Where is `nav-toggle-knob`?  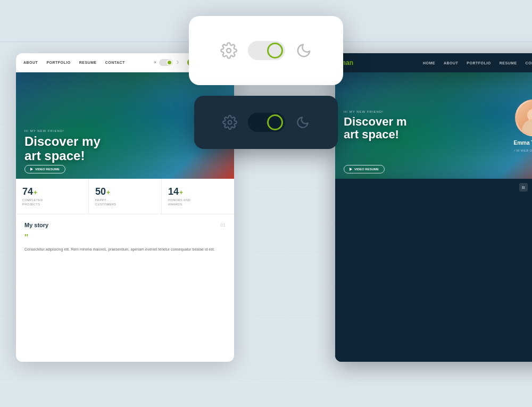
nav-toggle-knob is located at coordinates (169, 63).